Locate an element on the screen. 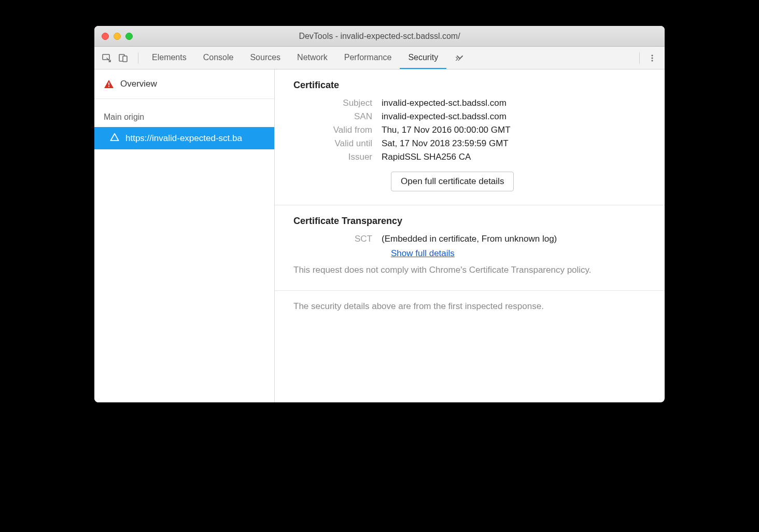  label-sct: SCT is located at coordinates (338, 239).